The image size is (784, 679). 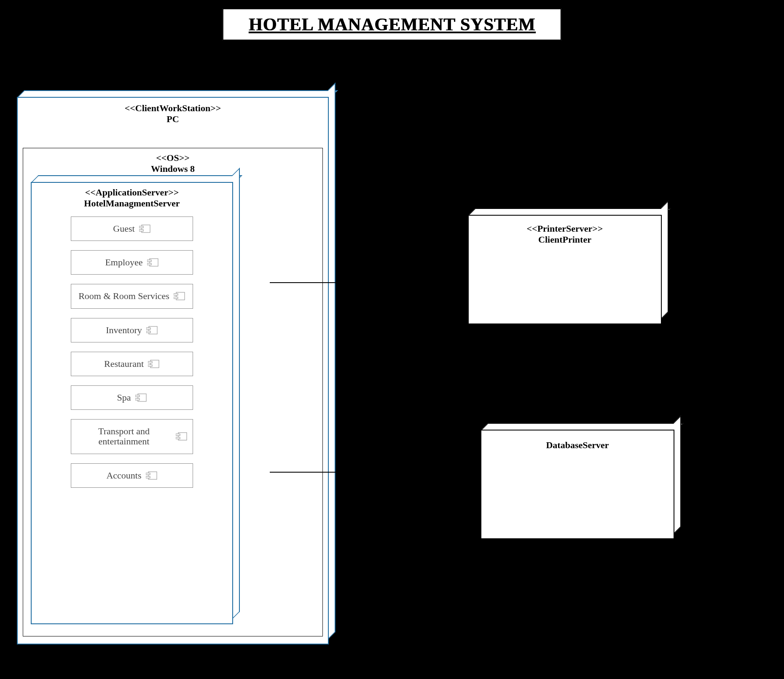 What do you see at coordinates (132, 476) in the screenshot?
I see `component-accounts: Accounts` at bounding box center [132, 476].